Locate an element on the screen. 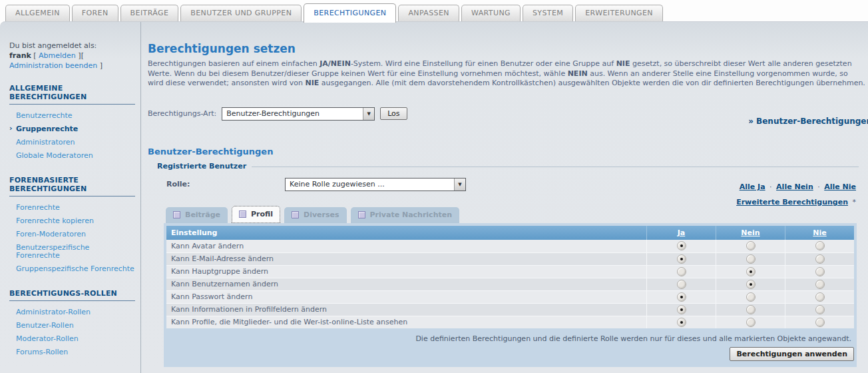 Image resolution: width=868 pixels, height=373 pixels. login-username: frank is located at coordinates (20, 56).